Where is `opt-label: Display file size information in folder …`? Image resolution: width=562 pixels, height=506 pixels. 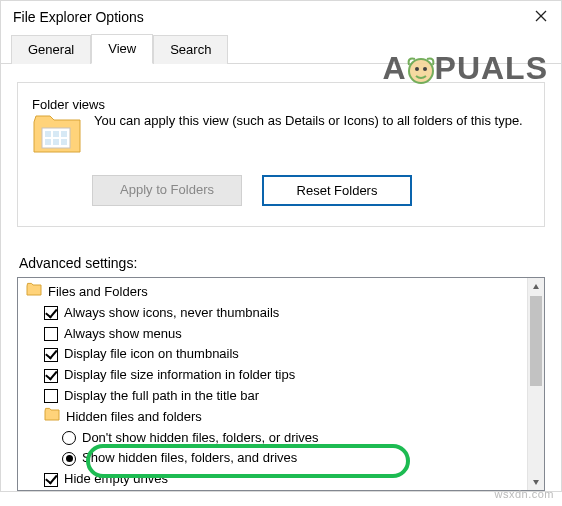 opt-label: Display file size information in folder … is located at coordinates (180, 376).